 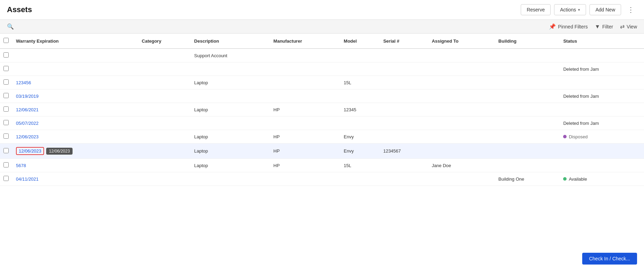 I want to click on warranty-link: 04/11/2021, so click(x=27, y=179).